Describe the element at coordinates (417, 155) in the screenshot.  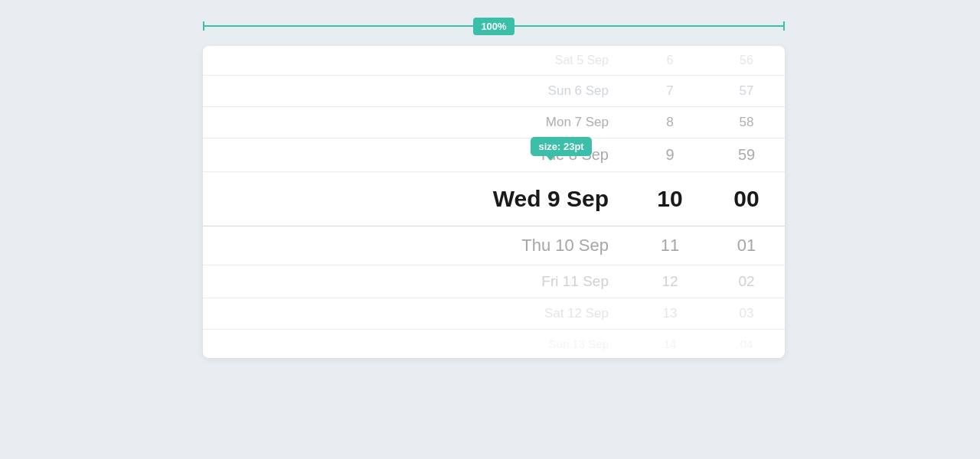
I see `date-cell: size: 23pt Tue 8 Sep` at that location.